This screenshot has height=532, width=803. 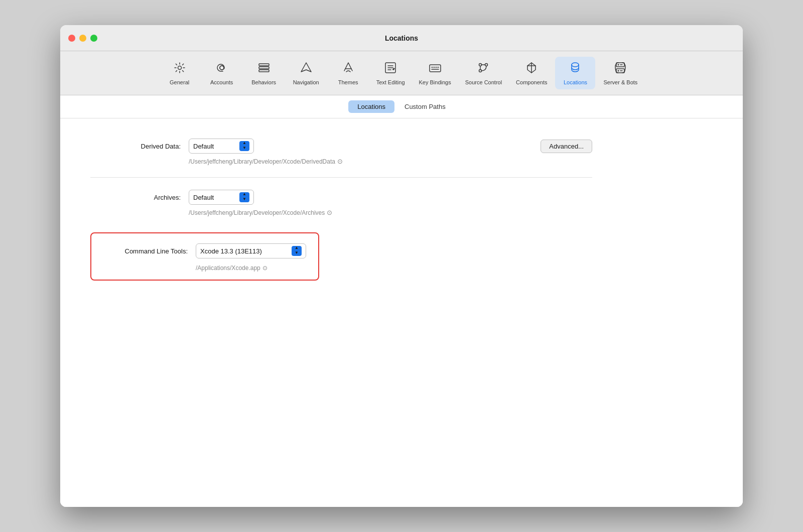 I want to click on behaviors-icon, so click(x=264, y=69).